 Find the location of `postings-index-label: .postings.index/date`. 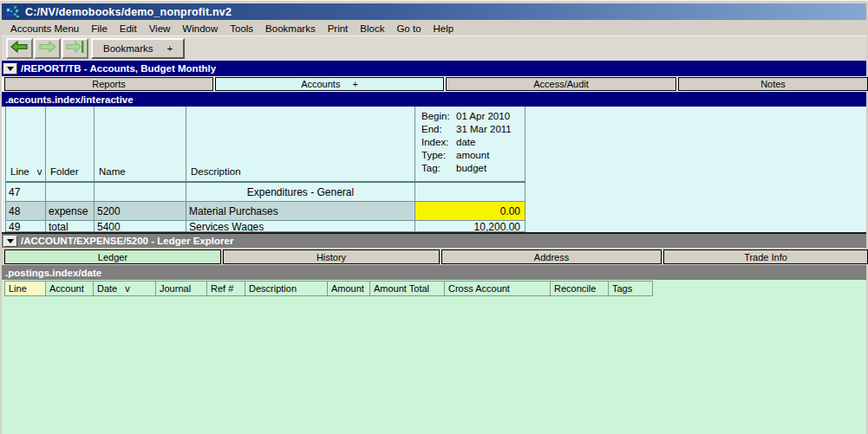

postings-index-label: .postings.index/date is located at coordinates (54, 273).